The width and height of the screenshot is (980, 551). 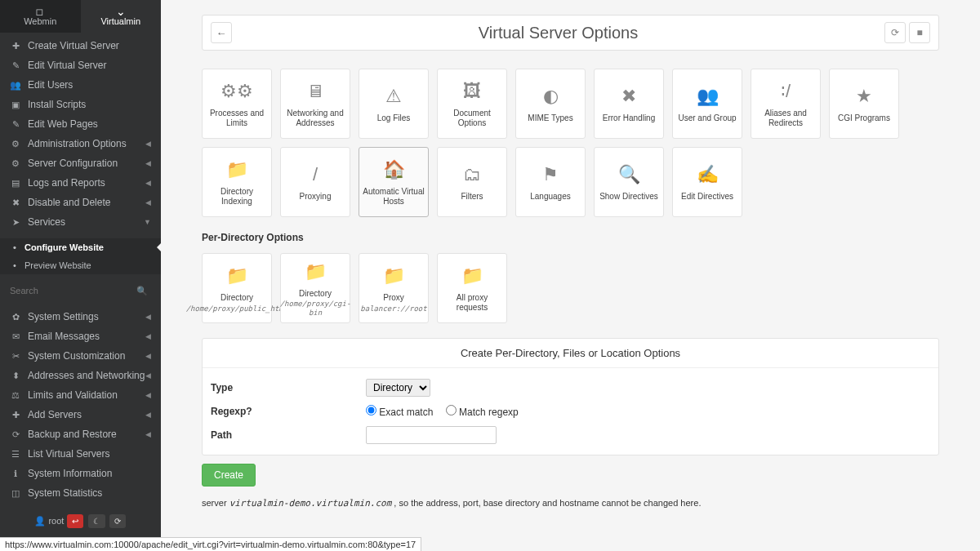 I want to click on option-tile: 🏠Automatic Virtual Hosts, so click(x=394, y=182).